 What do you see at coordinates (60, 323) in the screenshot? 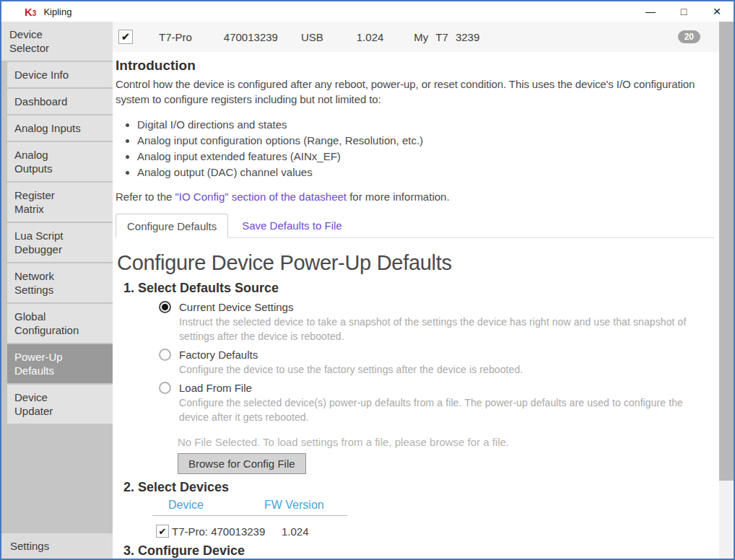
I see `sidebar-item-global-configuration: Global Configuration` at bounding box center [60, 323].